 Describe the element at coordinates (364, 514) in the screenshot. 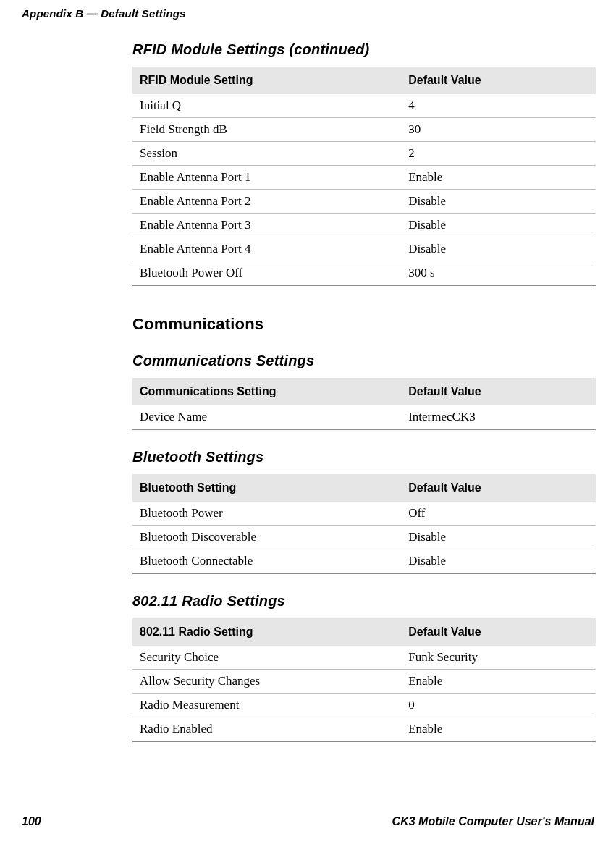

I see `table-row: Bluetooth PowerOff` at that location.